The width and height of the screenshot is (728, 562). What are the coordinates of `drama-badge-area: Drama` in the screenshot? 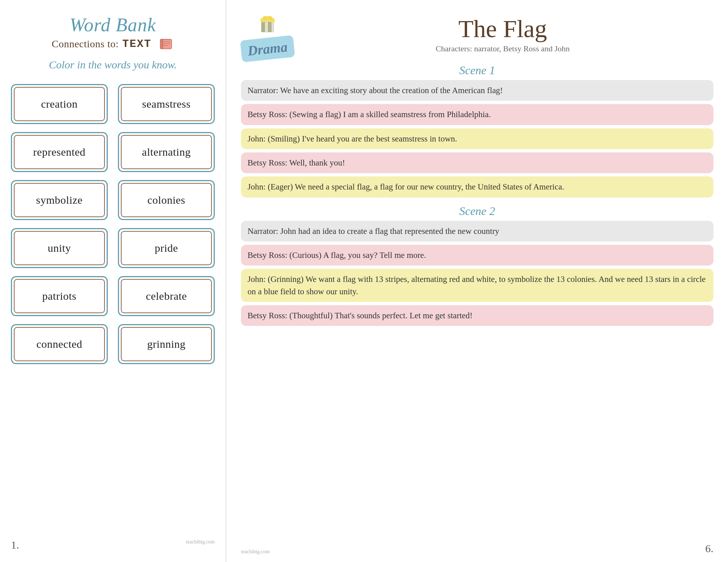 It's located at (268, 35).